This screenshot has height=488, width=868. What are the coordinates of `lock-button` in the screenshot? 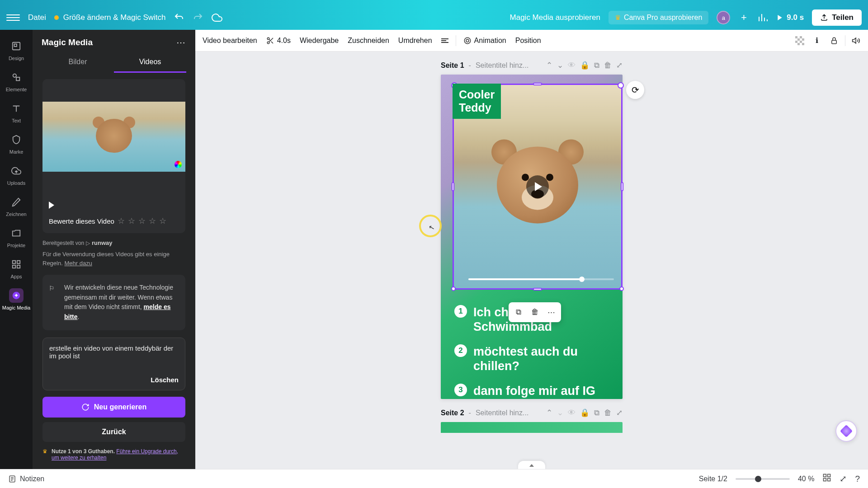 It's located at (834, 41).